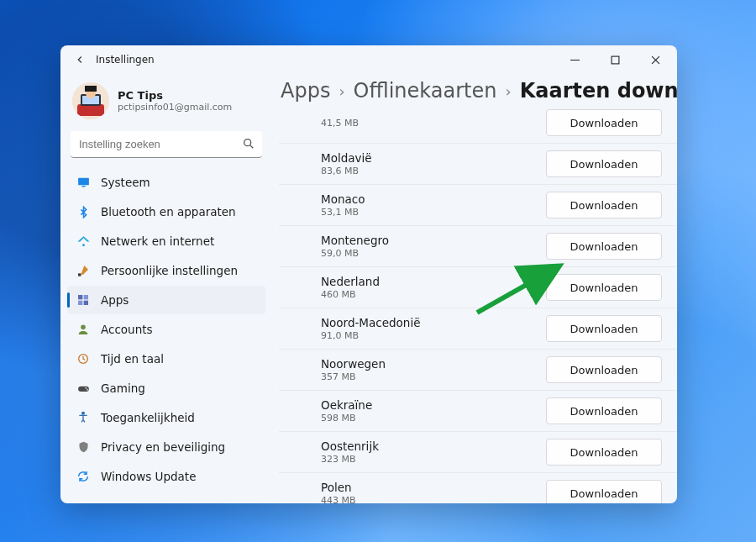 The width and height of the screenshot is (756, 542). What do you see at coordinates (83, 447) in the screenshot?
I see `shield-icon` at bounding box center [83, 447].